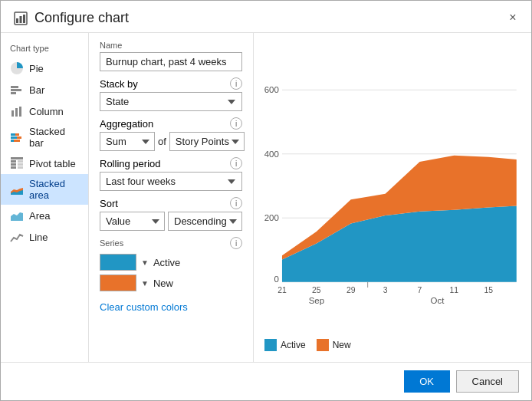 This screenshot has height=401, width=532. I want to click on aggregation-field-select: Story Points, so click(207, 141).